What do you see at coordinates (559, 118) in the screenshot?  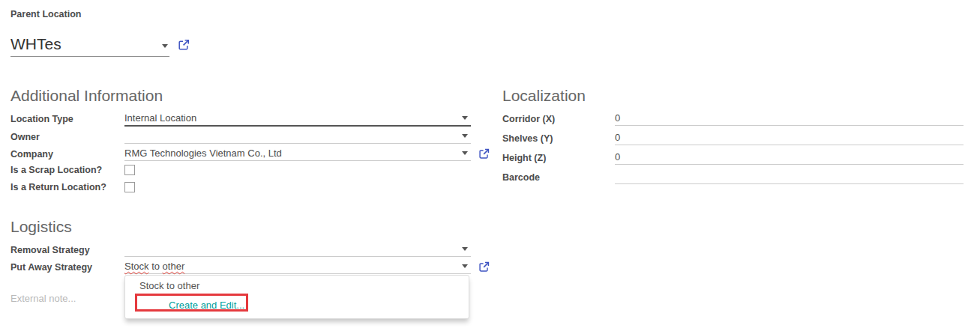 I see `corridor-label: Corridor (X)` at bounding box center [559, 118].